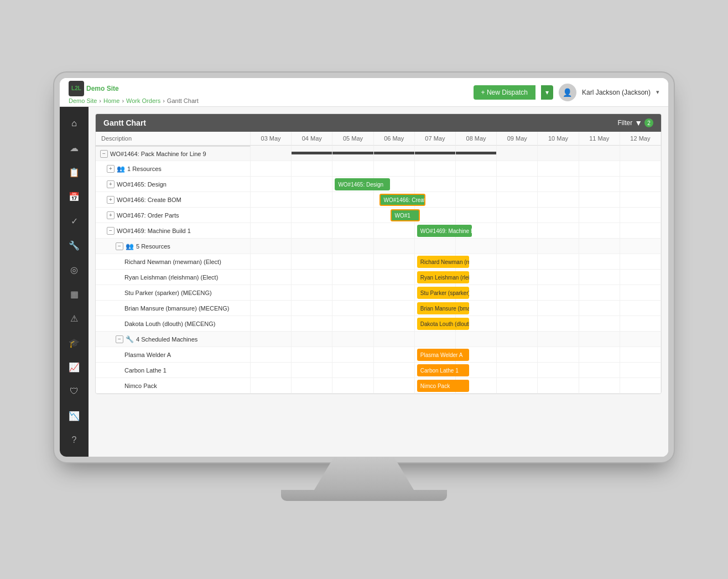 The width and height of the screenshot is (728, 579). I want to click on stu-c7, so click(517, 293).